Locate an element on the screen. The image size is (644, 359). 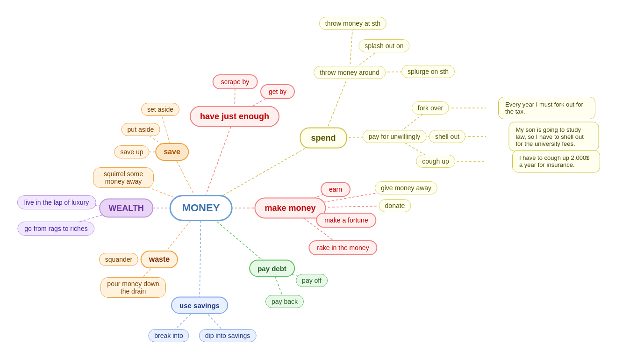
node-shell-out: shell out is located at coordinates (447, 136).